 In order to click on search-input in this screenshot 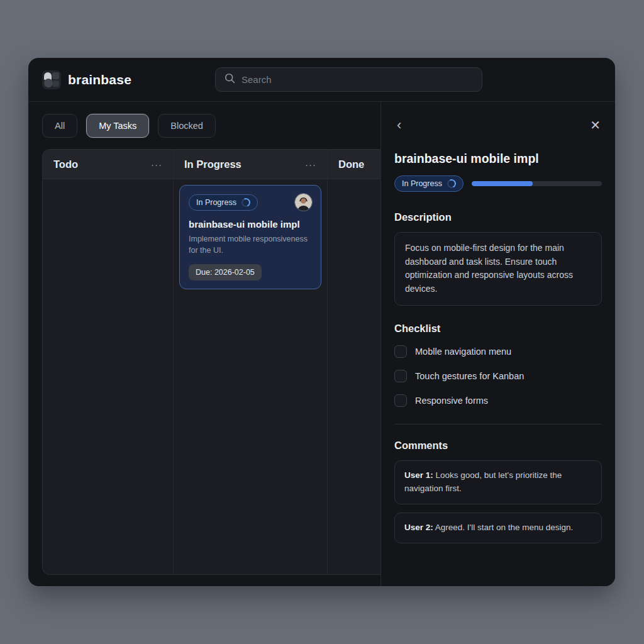, I will do `click(357, 79)`.